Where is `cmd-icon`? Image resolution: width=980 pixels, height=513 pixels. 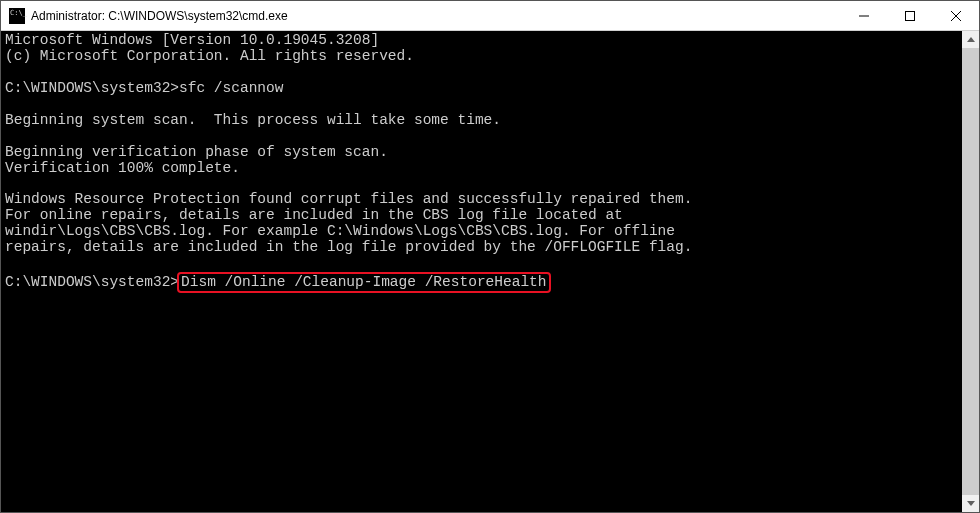
cmd-icon is located at coordinates (17, 16).